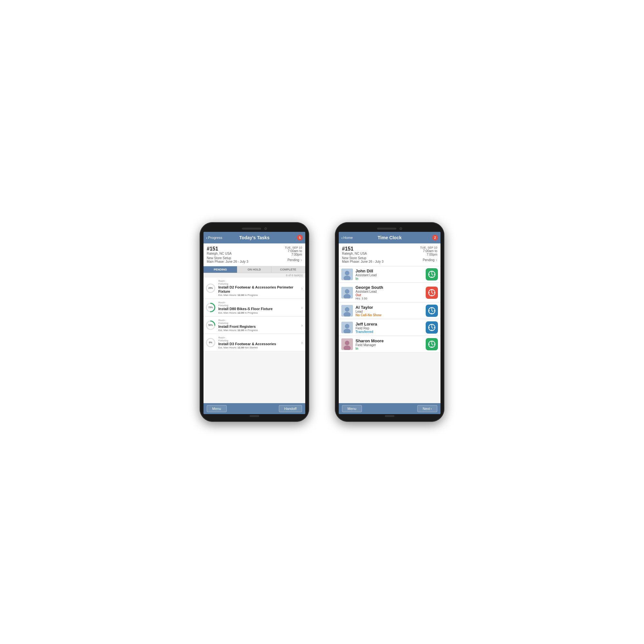 The width and height of the screenshot is (644, 644). I want to click on task-content-2: Root> Fixturing Install D80 Bikes-S Floo…, so click(260, 307).